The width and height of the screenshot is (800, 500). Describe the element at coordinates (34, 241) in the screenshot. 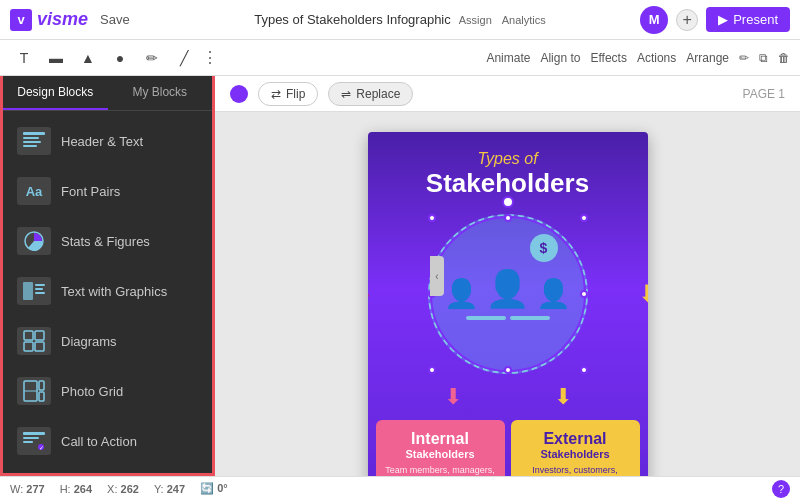

I see `stats-figures-icon` at that location.